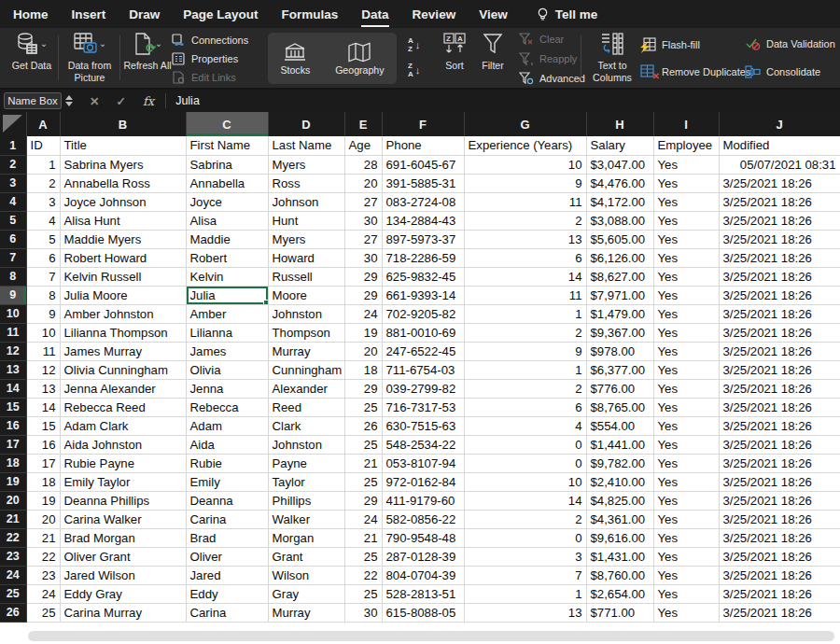  Describe the element at coordinates (306, 594) in the screenshot. I see `cell-D25: Gray` at that location.